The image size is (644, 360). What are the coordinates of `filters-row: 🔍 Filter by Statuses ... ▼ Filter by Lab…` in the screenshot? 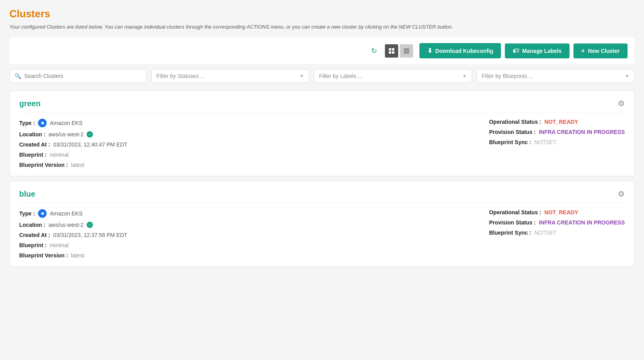 It's located at (322, 76).